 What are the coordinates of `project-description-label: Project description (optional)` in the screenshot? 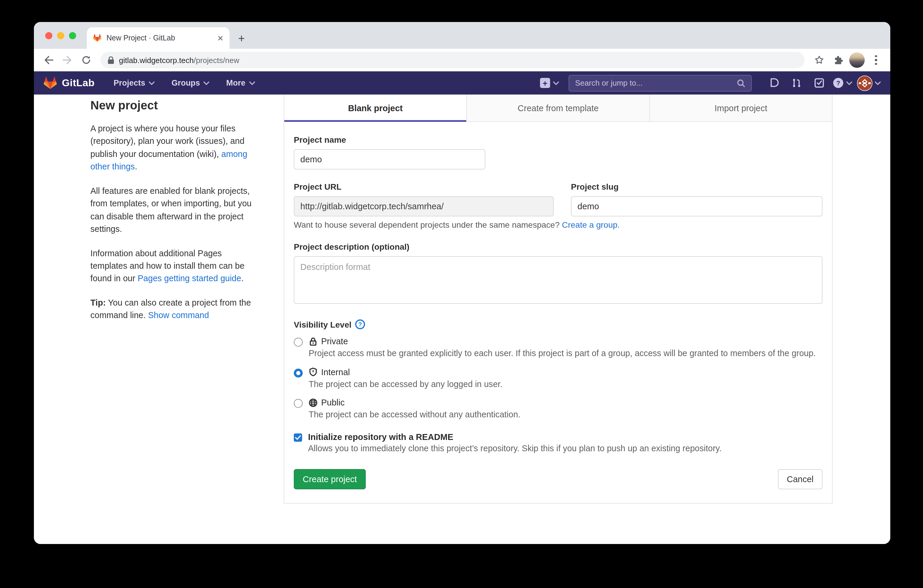 It's located at (558, 247).